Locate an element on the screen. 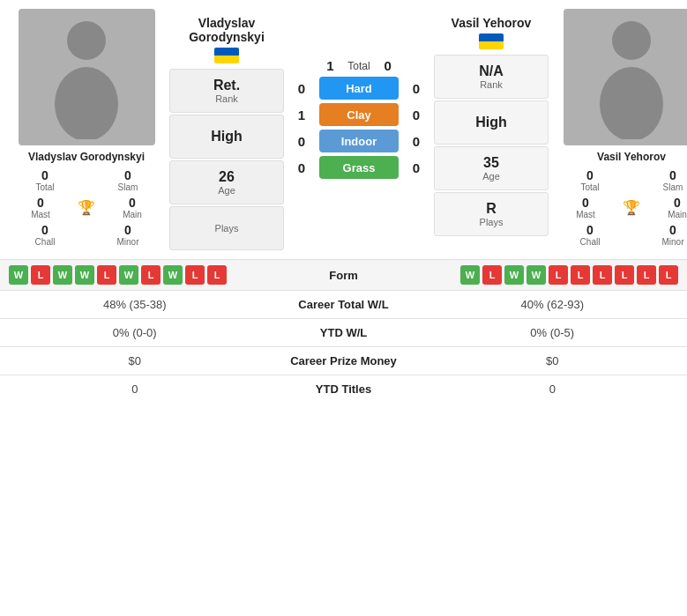 This screenshot has height=616, width=687. indoor-button: Indoor is located at coordinates (359, 141).